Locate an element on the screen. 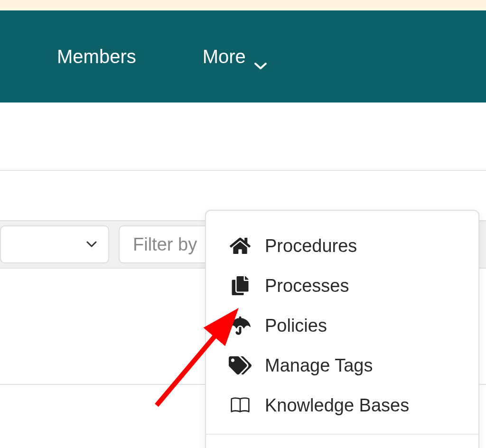 The width and height of the screenshot is (486, 448). menu-item-label: Knowledge Bases is located at coordinates (337, 405).